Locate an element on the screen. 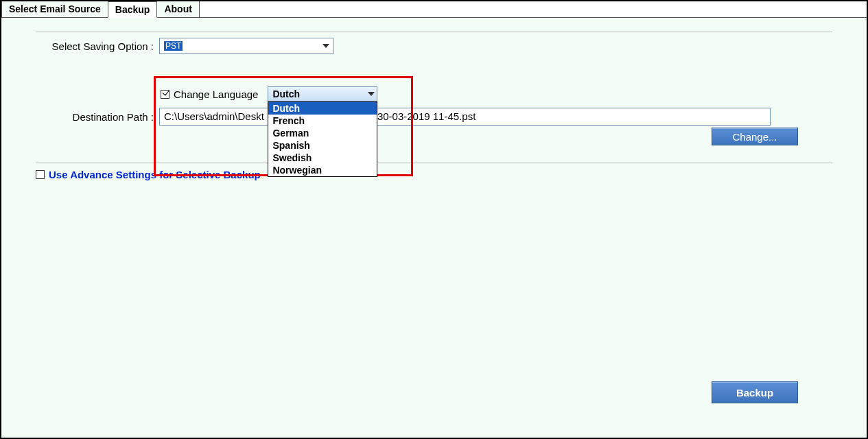  change-language-block: Change Language Dutch Dutch French Germa… is located at coordinates (269, 94).